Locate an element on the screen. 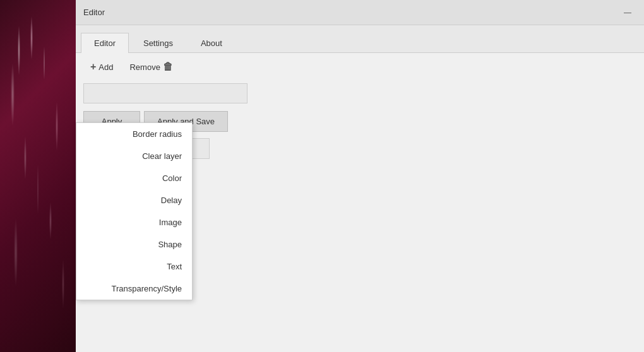  text-input-row is located at coordinates (360, 93).